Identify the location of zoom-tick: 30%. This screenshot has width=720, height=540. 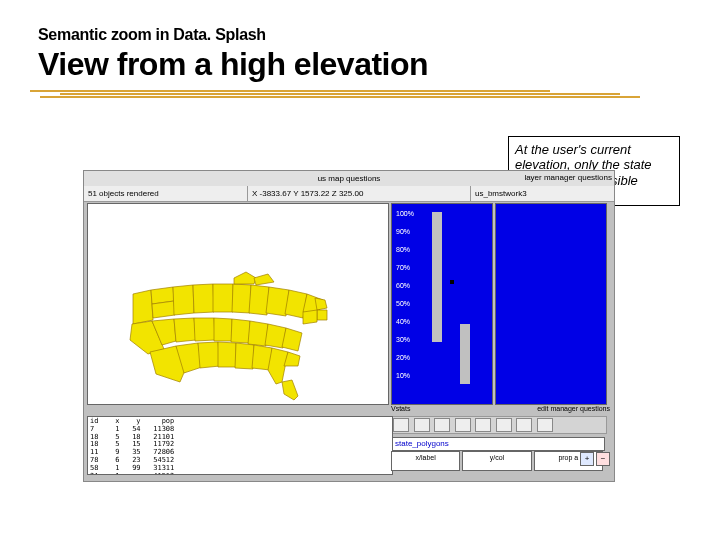
(403, 340).